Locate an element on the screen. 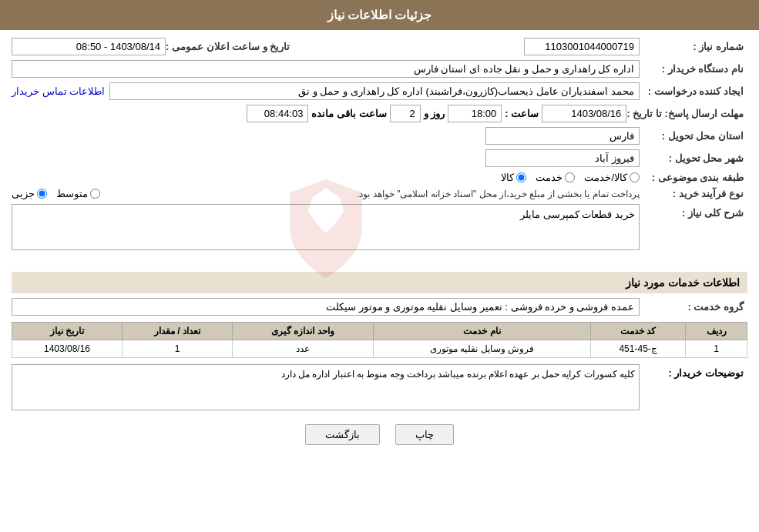 The width and height of the screenshot is (759, 532). chap-button: چاپ is located at coordinates (425, 434).